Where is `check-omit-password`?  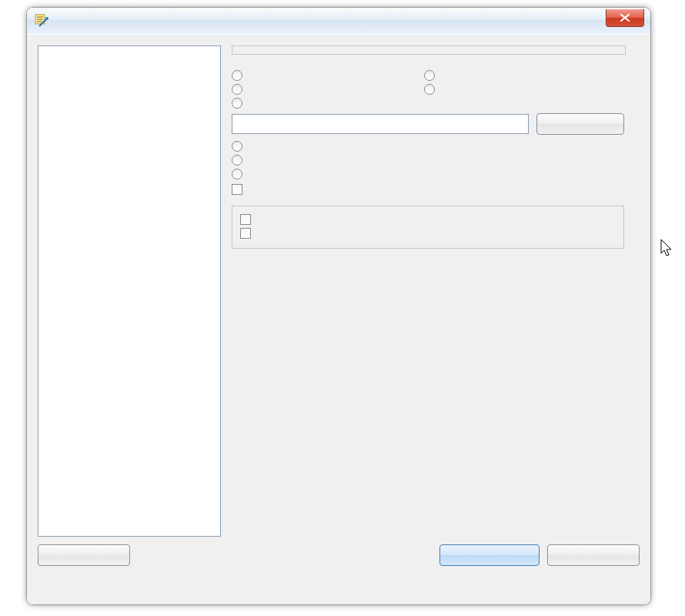
check-omit-password is located at coordinates (428, 219).